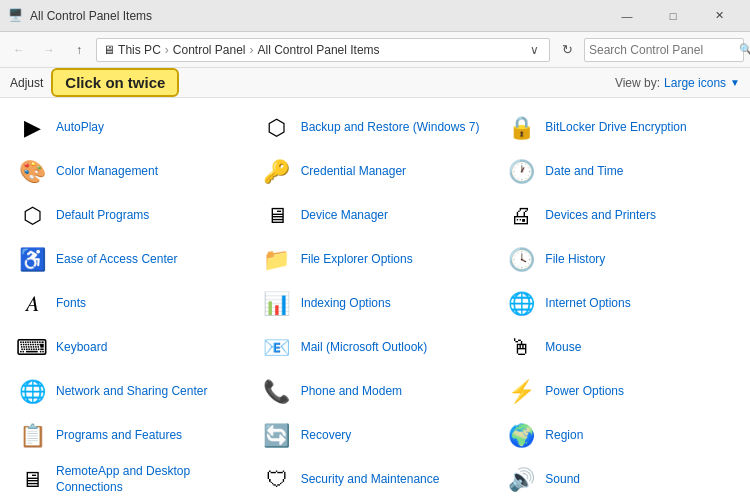  Describe the element at coordinates (521, 348) in the screenshot. I see `panel-item-icon: 🖱` at that location.